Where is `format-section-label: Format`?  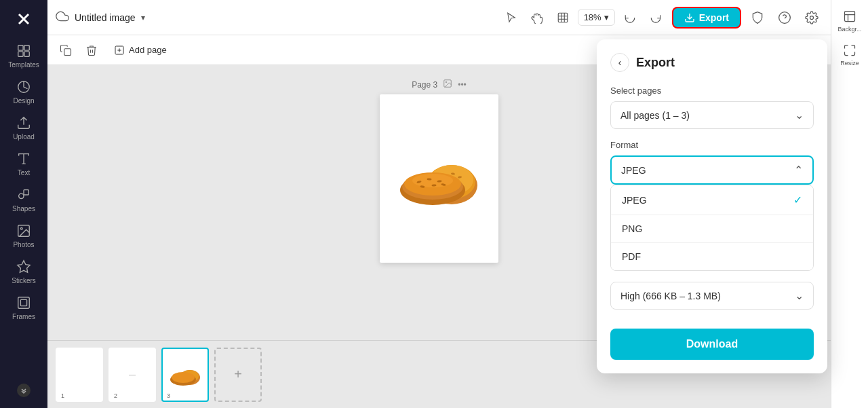 format-section-label: Format is located at coordinates (712, 145).